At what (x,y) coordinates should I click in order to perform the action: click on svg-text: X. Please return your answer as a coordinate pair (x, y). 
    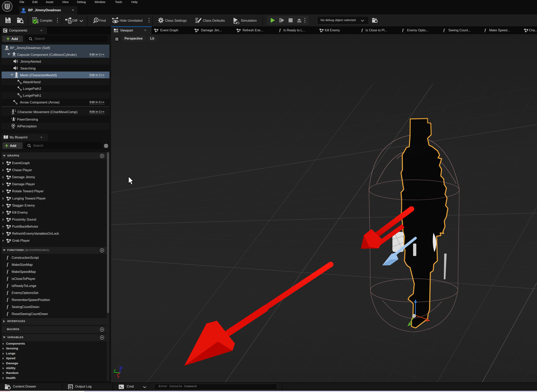
    Looking at the image, I should click on (118, 377).